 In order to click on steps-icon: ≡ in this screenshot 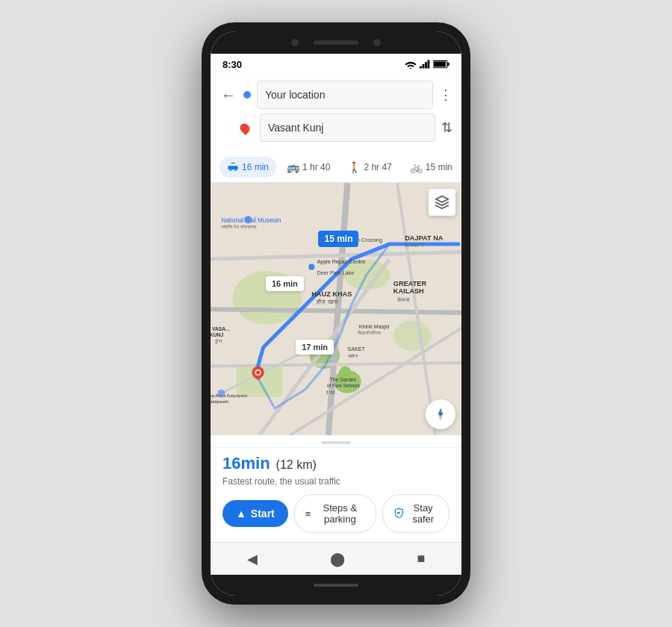, I will do `click(308, 514)`.